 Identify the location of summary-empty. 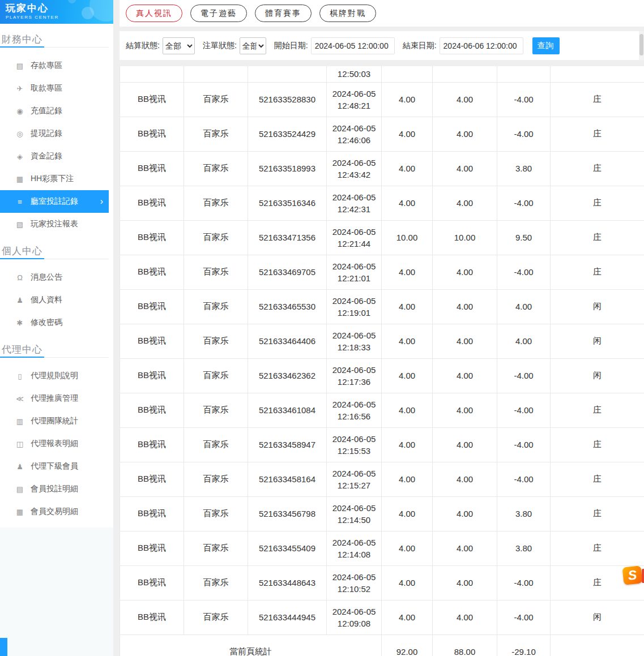
(597, 645).